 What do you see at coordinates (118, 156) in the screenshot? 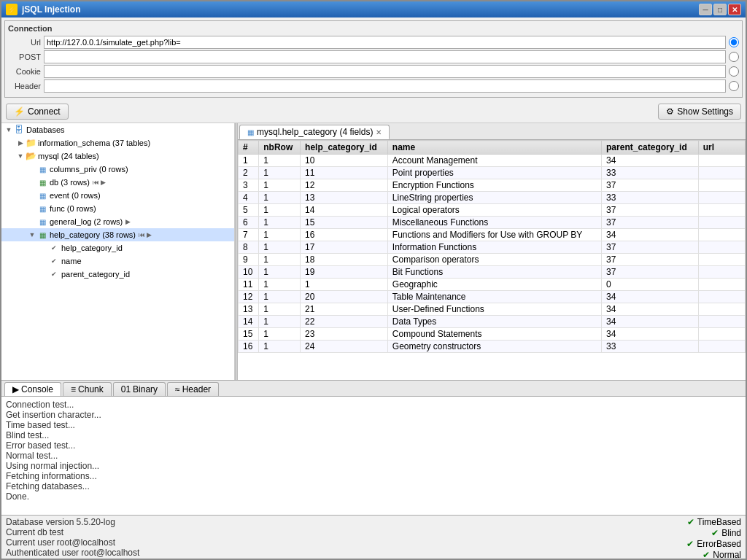
I see `tree-item-mysql: ▼ 📂 mysql (24 tables)` at bounding box center [118, 156].